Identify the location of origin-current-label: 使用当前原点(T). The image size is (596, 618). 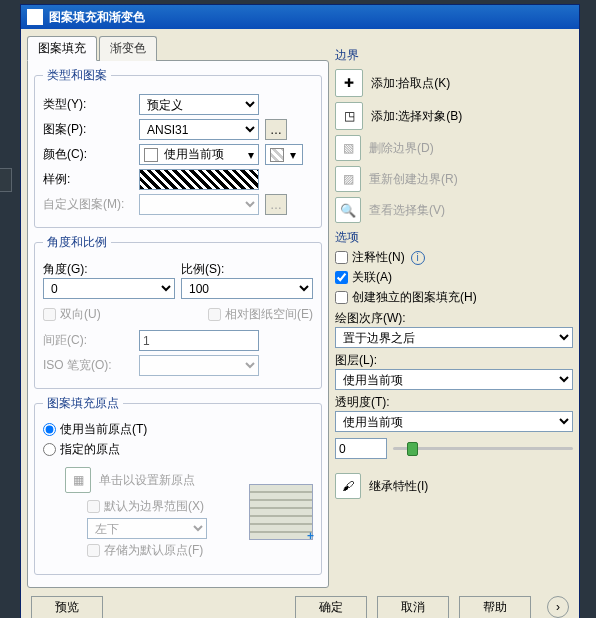
(104, 430).